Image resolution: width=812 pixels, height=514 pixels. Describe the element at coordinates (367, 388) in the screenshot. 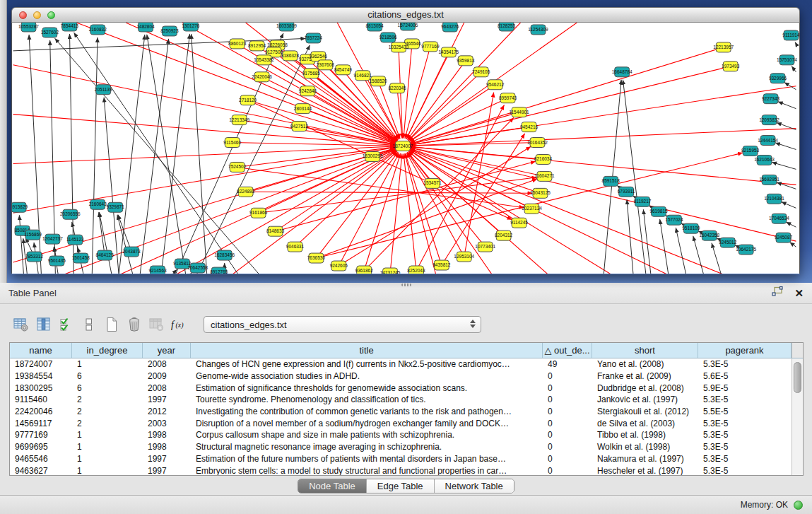

I see `cell-title: Estimation of significance thresholds fo…` at that location.